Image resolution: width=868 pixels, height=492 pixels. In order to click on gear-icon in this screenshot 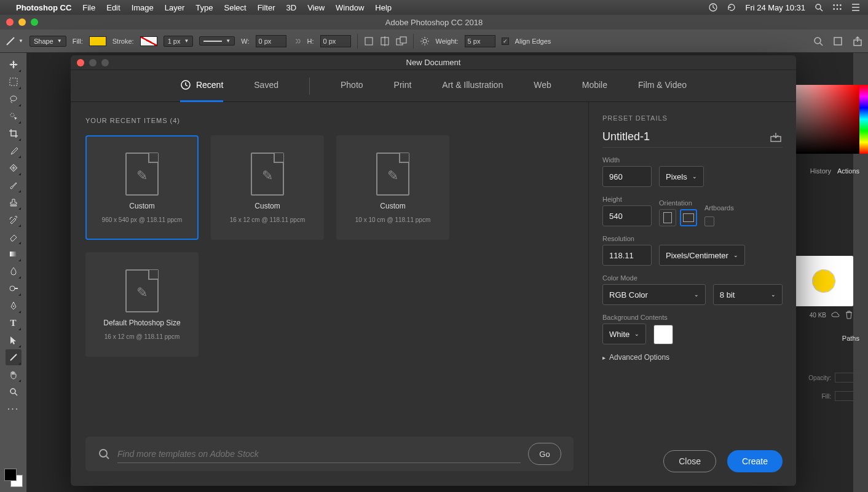, I will do `click(425, 41)`.